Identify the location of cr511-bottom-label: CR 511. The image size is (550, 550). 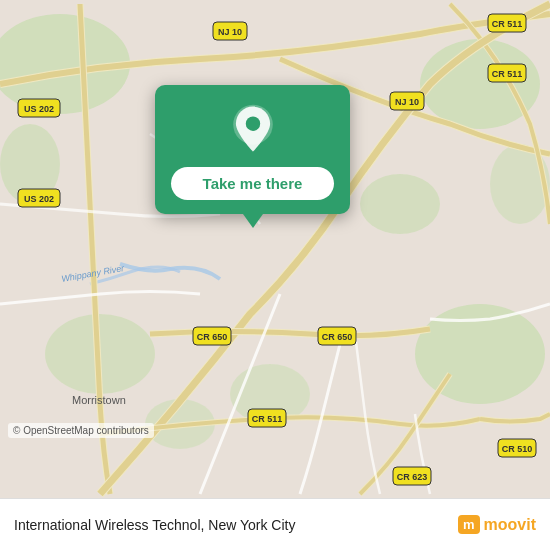
(268, 419).